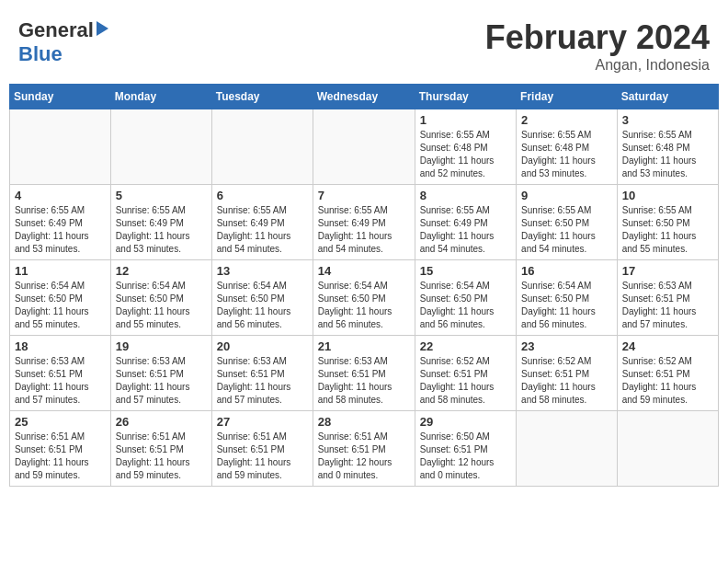 The width and height of the screenshot is (728, 563). Describe the element at coordinates (162, 421) in the screenshot. I see `day-number: 26` at that location.